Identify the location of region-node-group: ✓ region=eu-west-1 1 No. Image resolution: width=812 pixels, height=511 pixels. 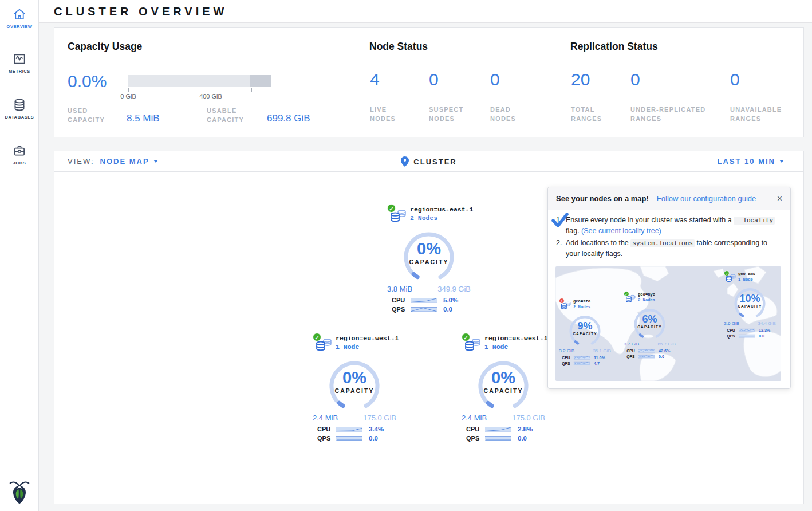
(354, 387).